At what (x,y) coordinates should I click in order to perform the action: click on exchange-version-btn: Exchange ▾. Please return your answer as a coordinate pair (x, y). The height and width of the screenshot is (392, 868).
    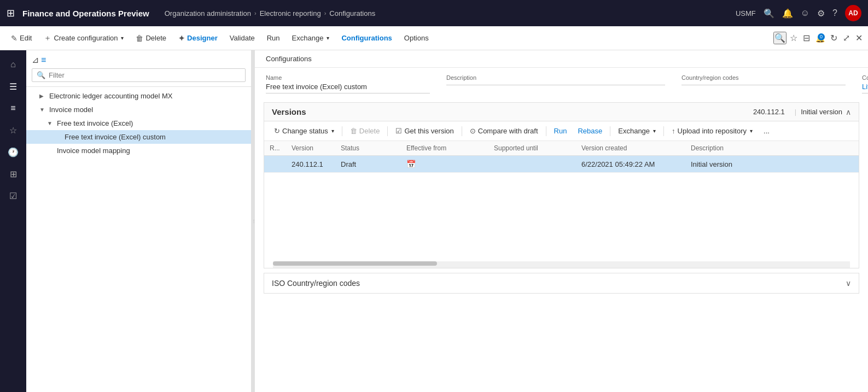
    Looking at the image, I should click on (637, 131).